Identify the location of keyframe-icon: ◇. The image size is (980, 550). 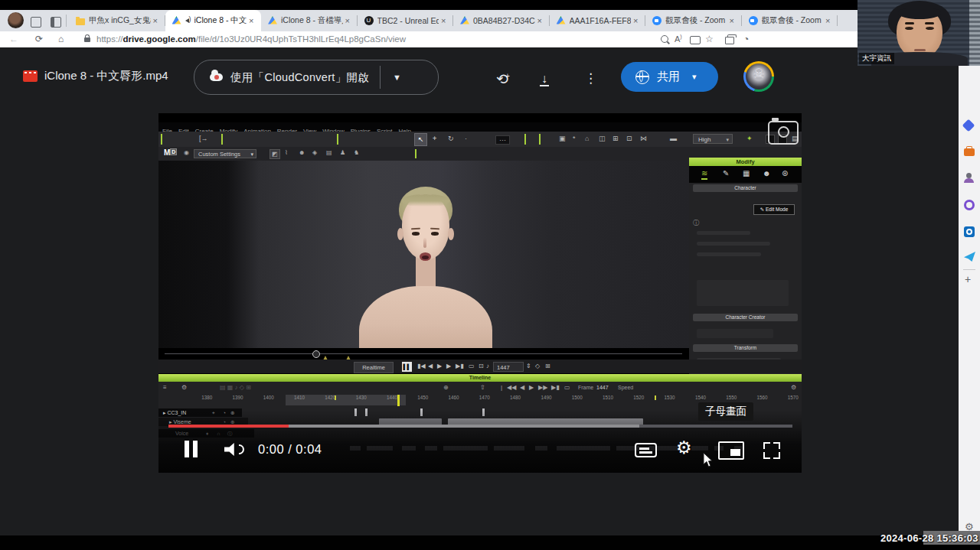
(537, 366).